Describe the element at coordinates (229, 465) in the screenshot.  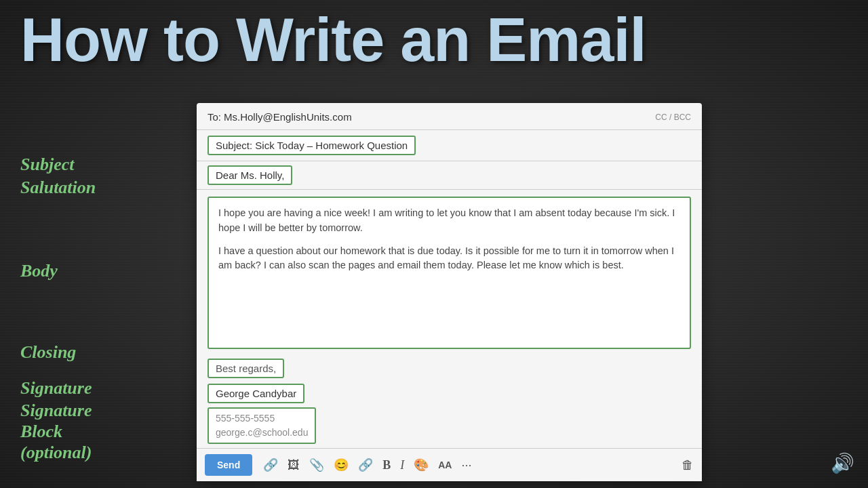
I see `send-button: Send` at that location.